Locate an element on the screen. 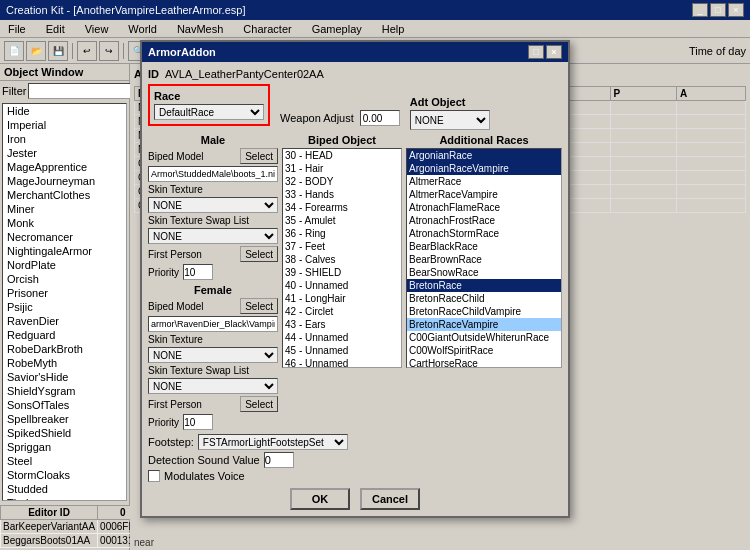  biped-item: 32 - BODY is located at coordinates (342, 182).